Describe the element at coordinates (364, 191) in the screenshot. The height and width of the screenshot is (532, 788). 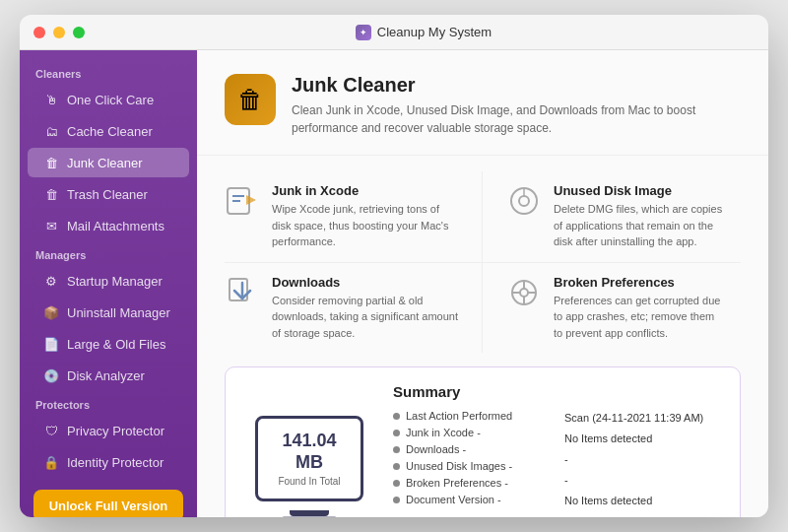
I see `feature-title: Junk in Xcode` at that location.